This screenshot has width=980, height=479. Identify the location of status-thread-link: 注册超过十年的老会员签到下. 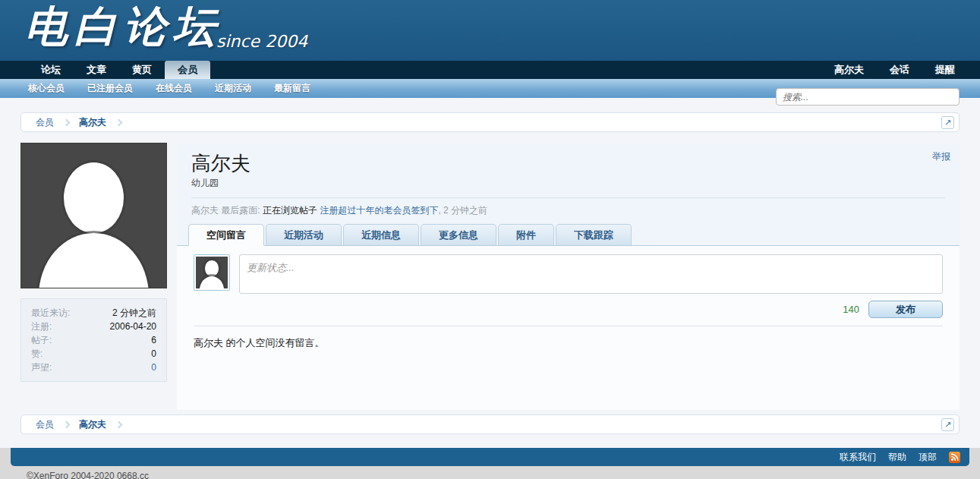
(379, 210).